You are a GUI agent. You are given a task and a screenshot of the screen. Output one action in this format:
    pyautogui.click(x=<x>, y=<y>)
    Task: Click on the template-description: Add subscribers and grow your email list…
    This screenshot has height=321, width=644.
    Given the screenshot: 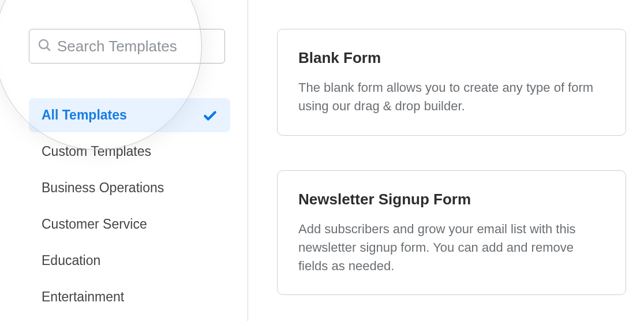 What is the action you would take?
    pyautogui.click(x=451, y=248)
    